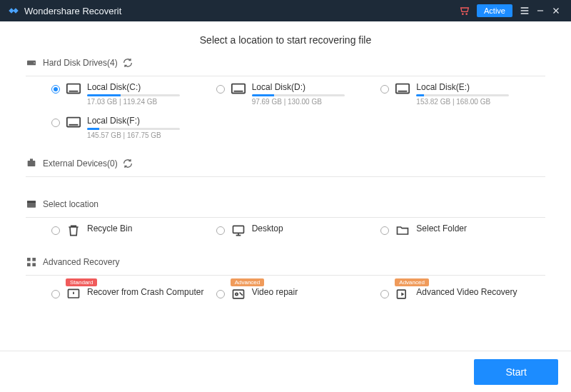 The height and width of the screenshot is (392, 571). Describe the element at coordinates (133, 136) in the screenshot. I see `disk-size: 145.57 GB | 167.75 GB` at that location.